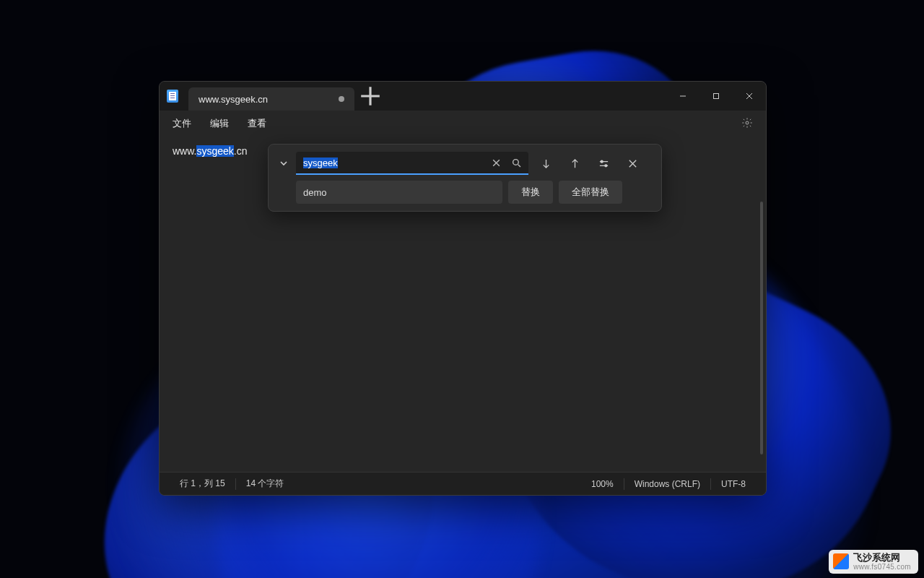 The height and width of the screenshot is (578, 924). What do you see at coordinates (182, 124) in the screenshot?
I see `menu-file: 文件` at bounding box center [182, 124].